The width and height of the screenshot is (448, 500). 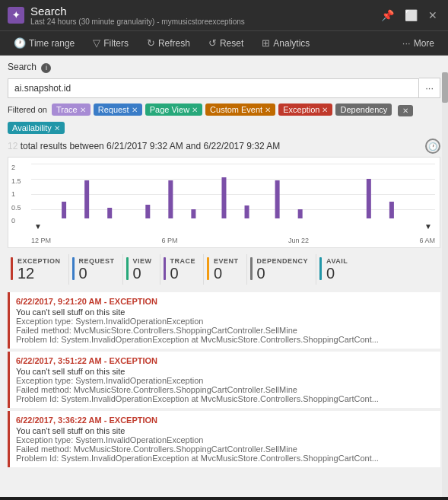 I want to click on request-value: 0, so click(x=97, y=273).